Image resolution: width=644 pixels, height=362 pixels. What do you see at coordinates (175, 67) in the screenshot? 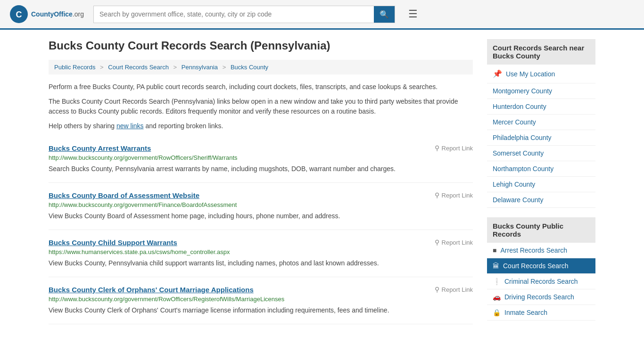
I see `breadcrumb-sep-2: >` at bounding box center [175, 67].